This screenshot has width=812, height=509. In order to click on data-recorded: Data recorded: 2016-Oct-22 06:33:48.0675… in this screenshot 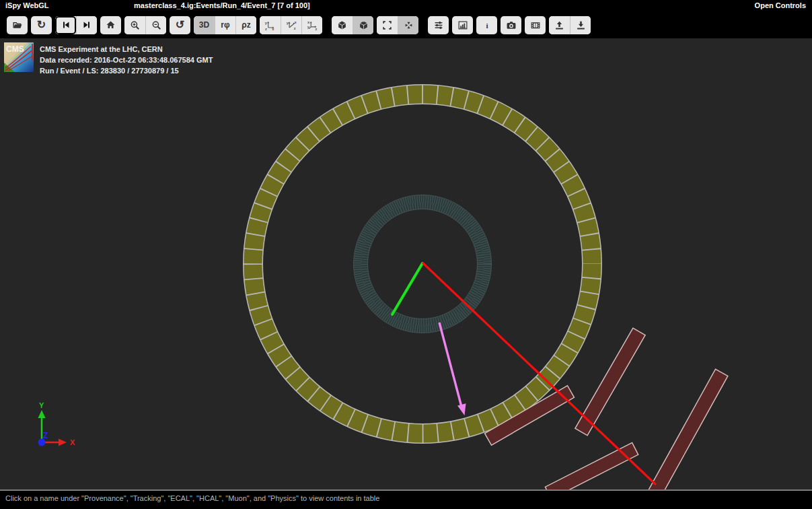, I will do `click(126, 60)`.